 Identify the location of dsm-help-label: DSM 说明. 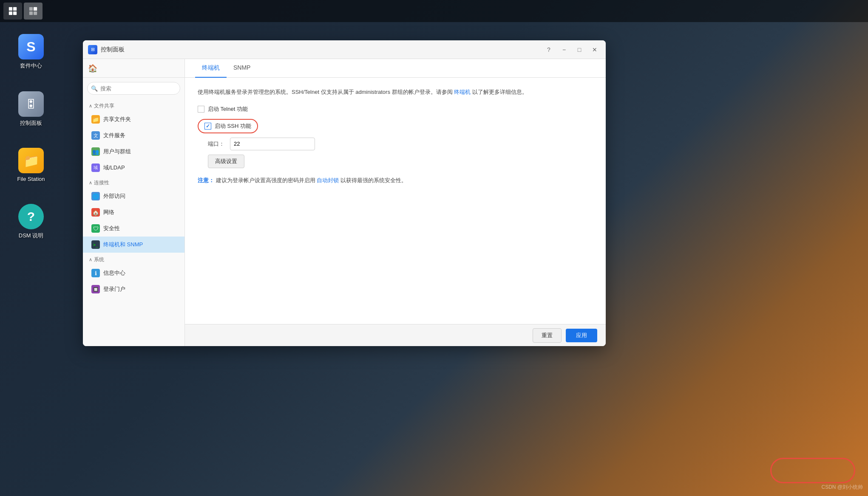
(31, 236).